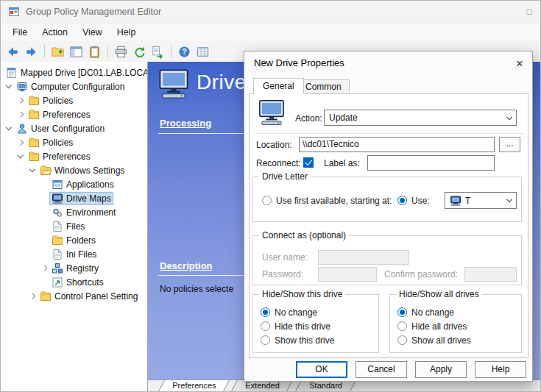 The height and width of the screenshot is (392, 541). What do you see at coordinates (389, 134) in the screenshot?
I see `divider` at bounding box center [389, 134].